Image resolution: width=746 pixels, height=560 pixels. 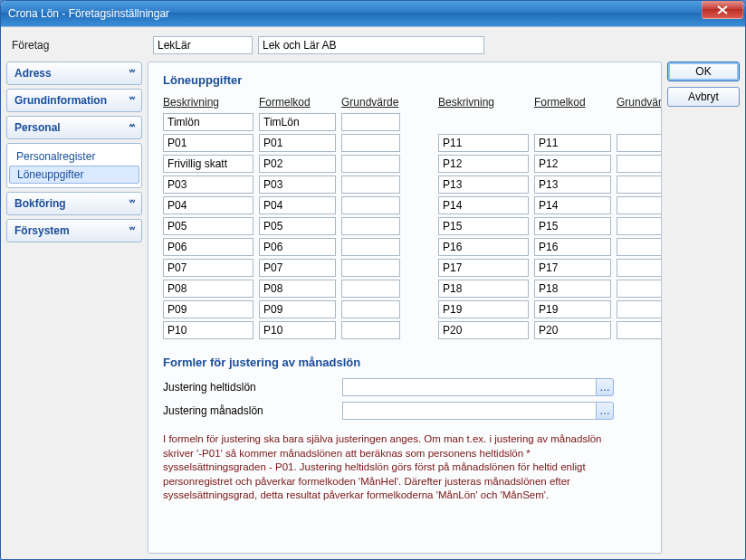 I want to click on desc-cell: P03, so click(x=208, y=185).